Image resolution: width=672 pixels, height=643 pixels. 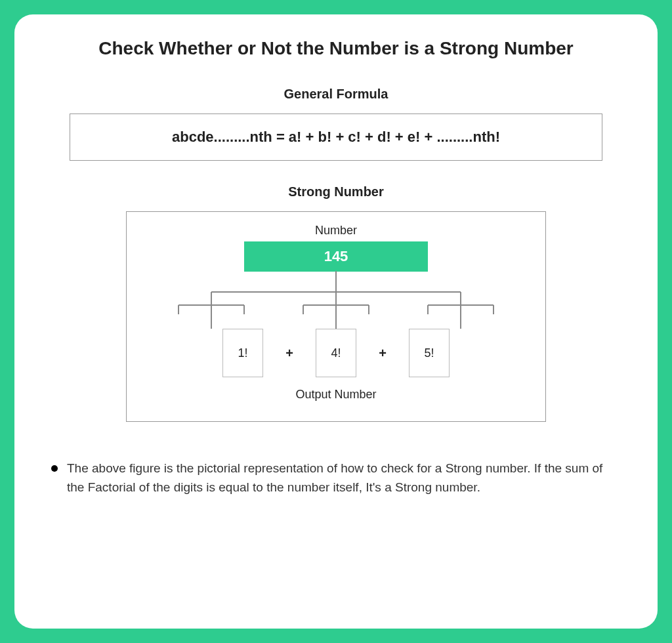 What do you see at coordinates (336, 192) in the screenshot?
I see `strong-heading: Strong Number` at bounding box center [336, 192].